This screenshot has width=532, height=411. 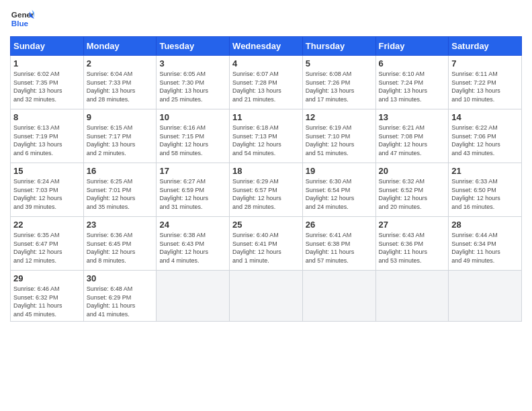 What do you see at coordinates (485, 244) in the screenshot?
I see `day-cell: 28Sunrise: 6:44 AM Sunset: 6:34 PM Dayli…` at bounding box center [485, 244].